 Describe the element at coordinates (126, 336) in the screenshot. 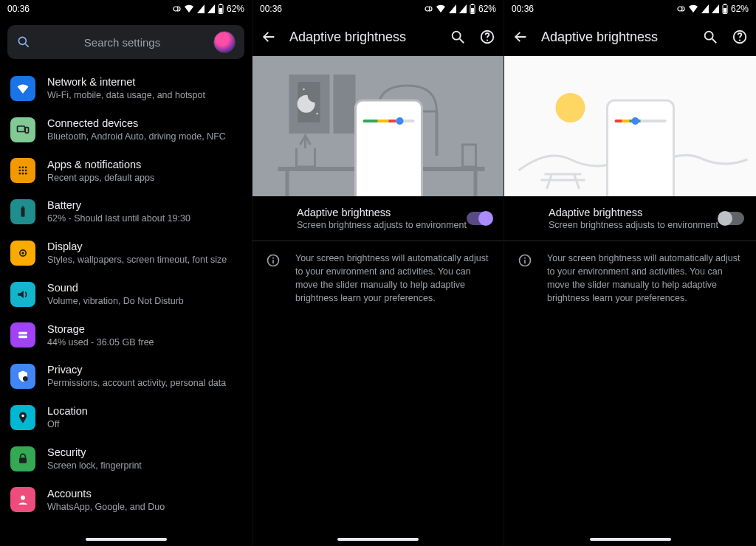

I see `settings-item-storage: Storage44% used - 36.05 GB free` at that location.